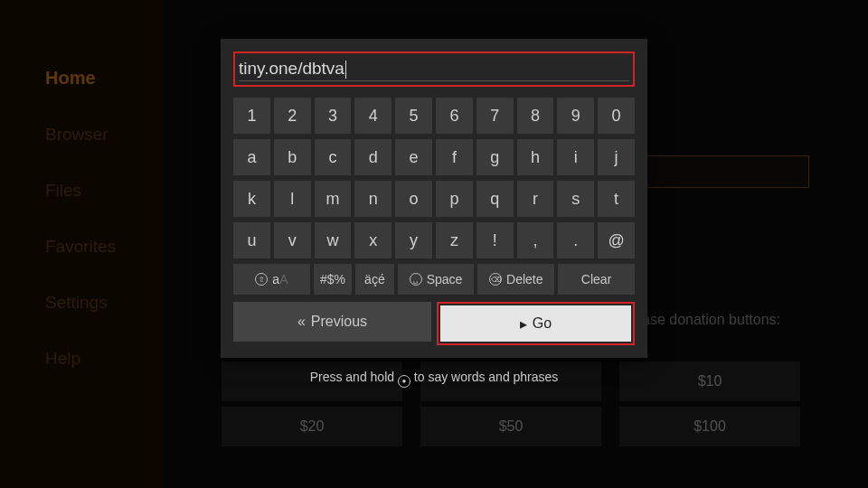 The width and height of the screenshot is (868, 488). I want to click on key-b: b, so click(293, 157).